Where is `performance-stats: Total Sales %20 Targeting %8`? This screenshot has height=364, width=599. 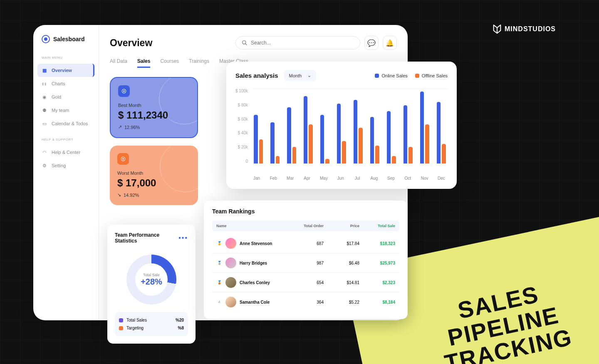
performance-stats: Total Sales %20 Targeting %8 is located at coordinates (151, 324).